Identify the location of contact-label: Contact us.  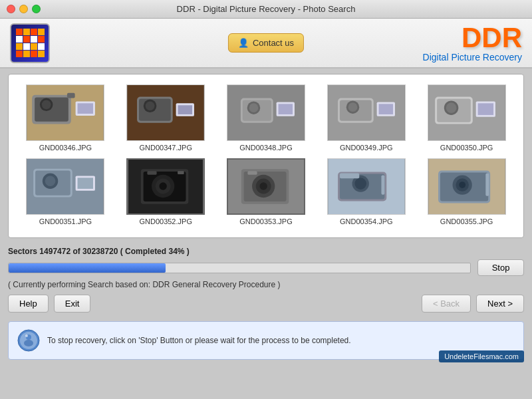
(273, 43).